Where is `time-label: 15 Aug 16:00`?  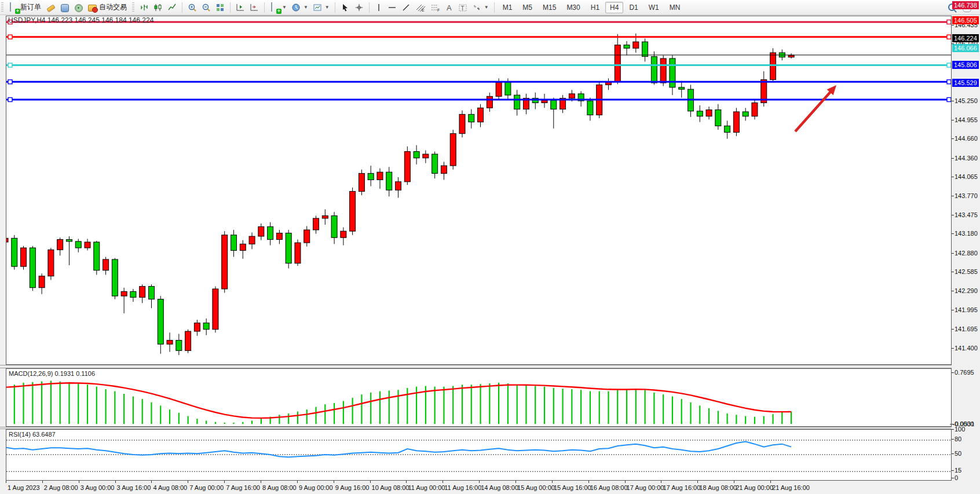 time-label: 15 Aug 16:00 is located at coordinates (572, 488).